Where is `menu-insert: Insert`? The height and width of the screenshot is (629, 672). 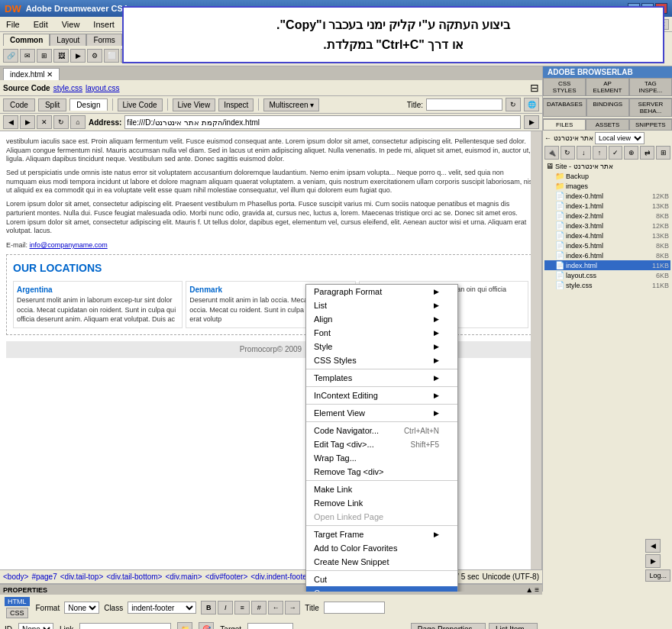 menu-insert: Insert is located at coordinates (104, 24).